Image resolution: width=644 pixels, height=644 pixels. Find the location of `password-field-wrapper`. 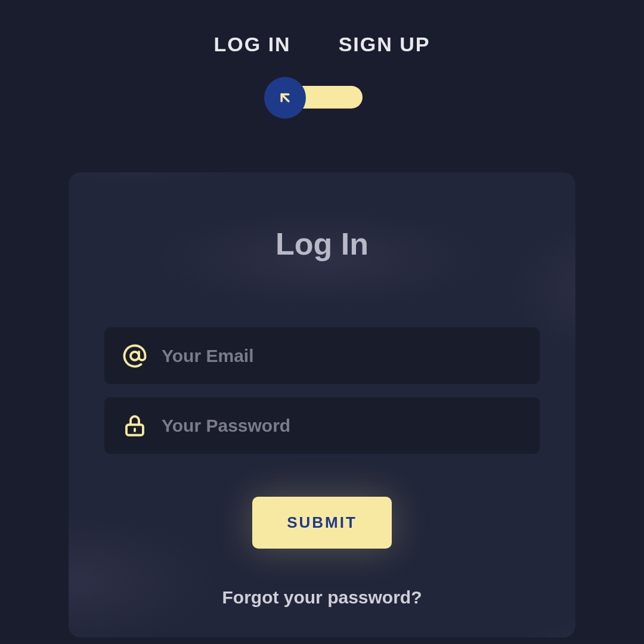

password-field-wrapper is located at coordinates (322, 426).